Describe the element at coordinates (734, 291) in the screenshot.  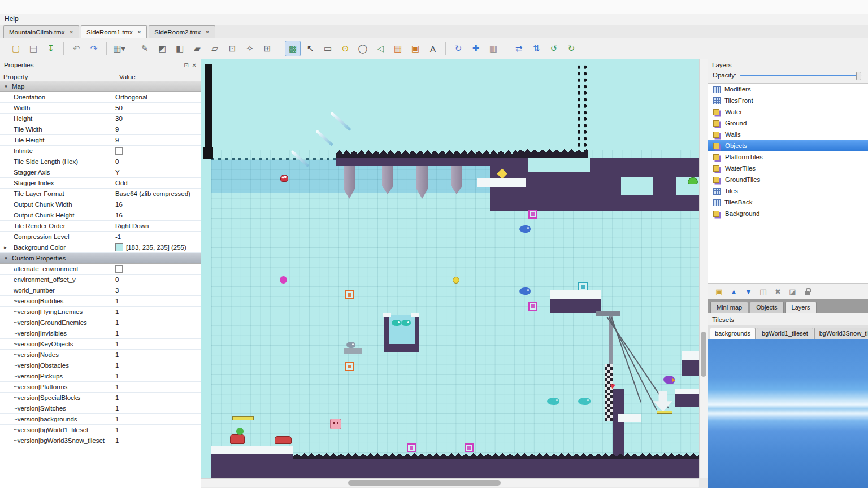
I see `raise-layer-button: ▲` at that location.